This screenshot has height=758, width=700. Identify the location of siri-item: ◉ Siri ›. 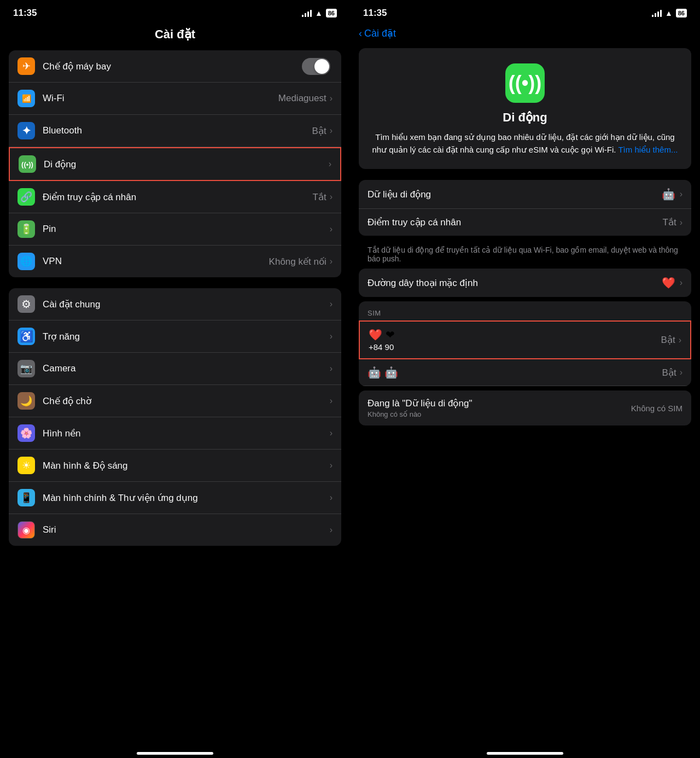
(175, 530).